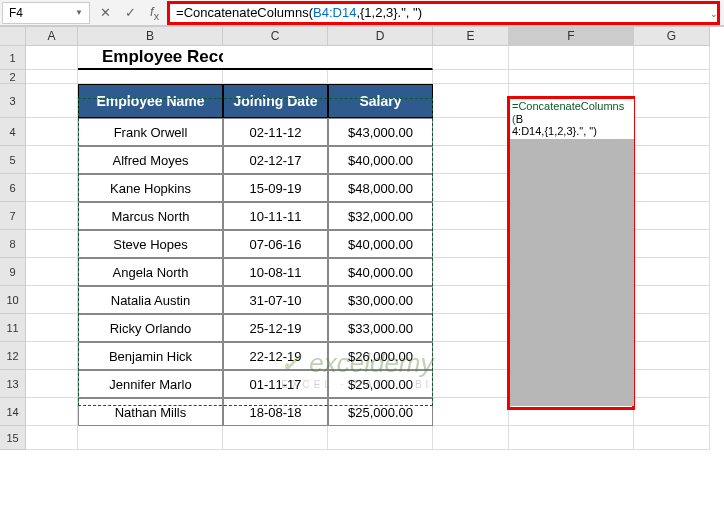 This screenshot has width=724, height=505. Describe the element at coordinates (380, 101) in the screenshot. I see `header-salary: Salary` at that location.